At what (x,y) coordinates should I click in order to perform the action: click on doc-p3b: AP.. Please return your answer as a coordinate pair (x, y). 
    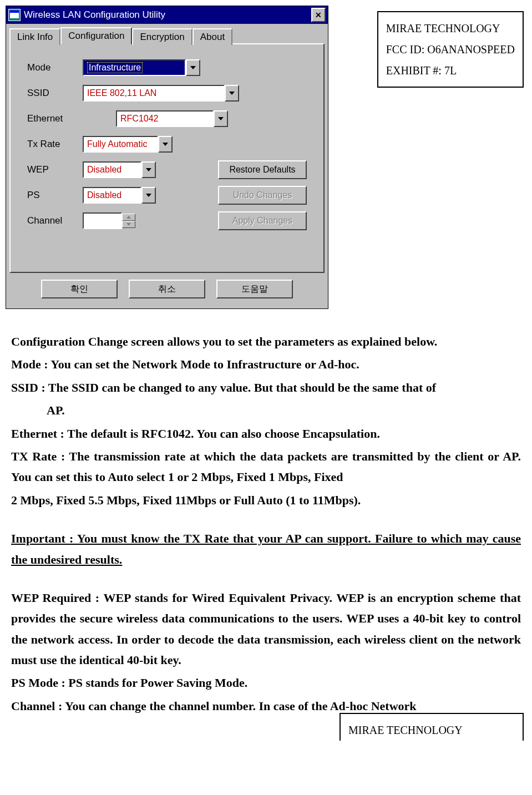
    Looking at the image, I should click on (266, 411).